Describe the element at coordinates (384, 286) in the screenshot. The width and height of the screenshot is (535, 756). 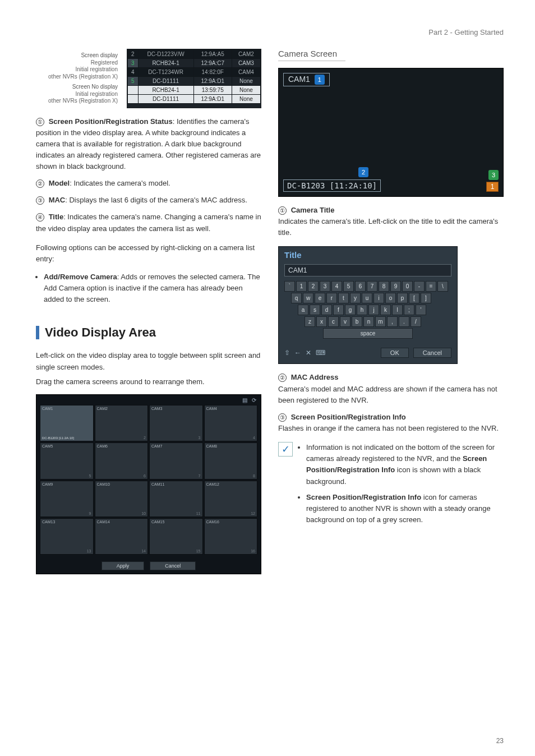
I see `key: 8` at that location.